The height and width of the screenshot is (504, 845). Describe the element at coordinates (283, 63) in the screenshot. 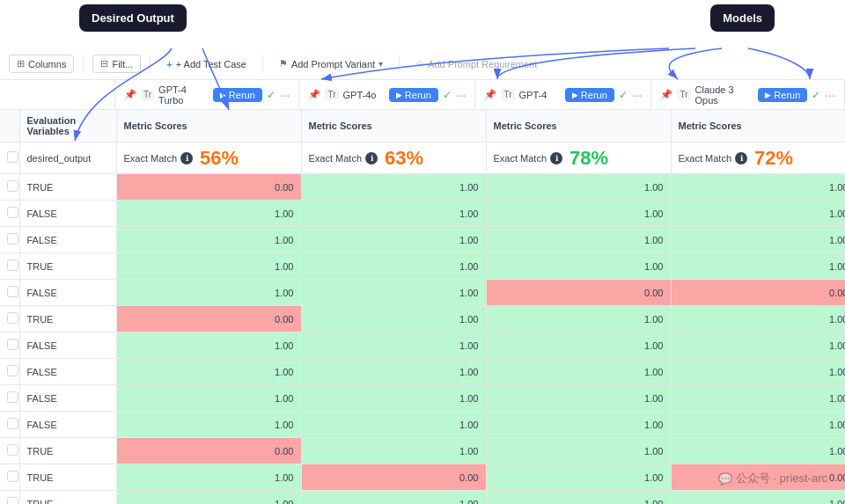

I see `flag-icon: ⚑` at that location.